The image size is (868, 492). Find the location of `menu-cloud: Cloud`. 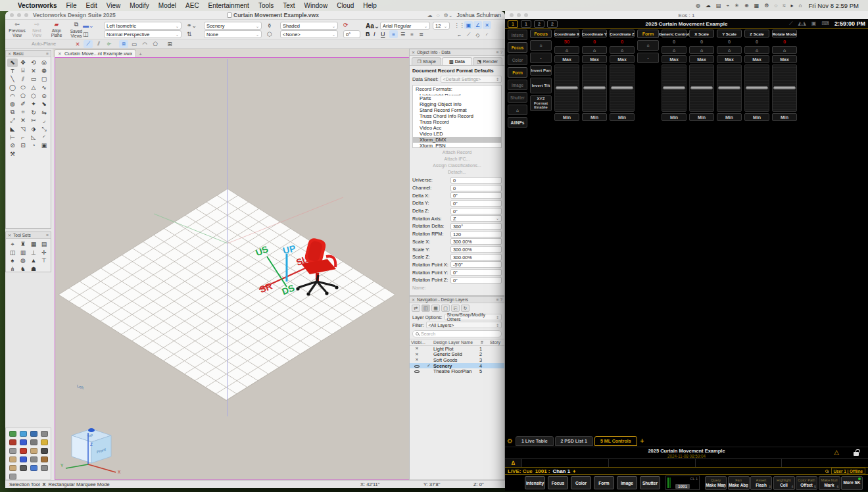

menu-cloud: Cloud is located at coordinates (345, 5).